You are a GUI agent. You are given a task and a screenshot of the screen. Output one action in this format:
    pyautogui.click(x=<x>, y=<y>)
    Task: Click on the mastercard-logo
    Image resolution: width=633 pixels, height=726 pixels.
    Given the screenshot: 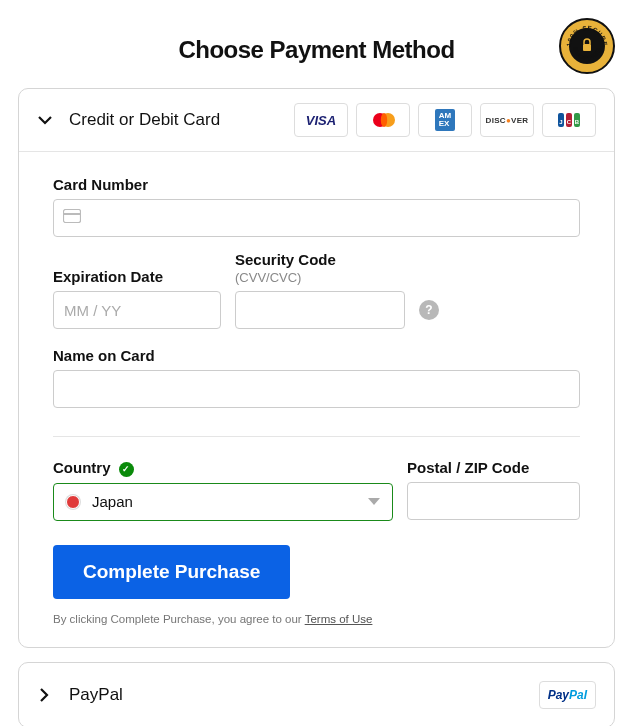 What is the action you would take?
    pyautogui.click(x=383, y=120)
    